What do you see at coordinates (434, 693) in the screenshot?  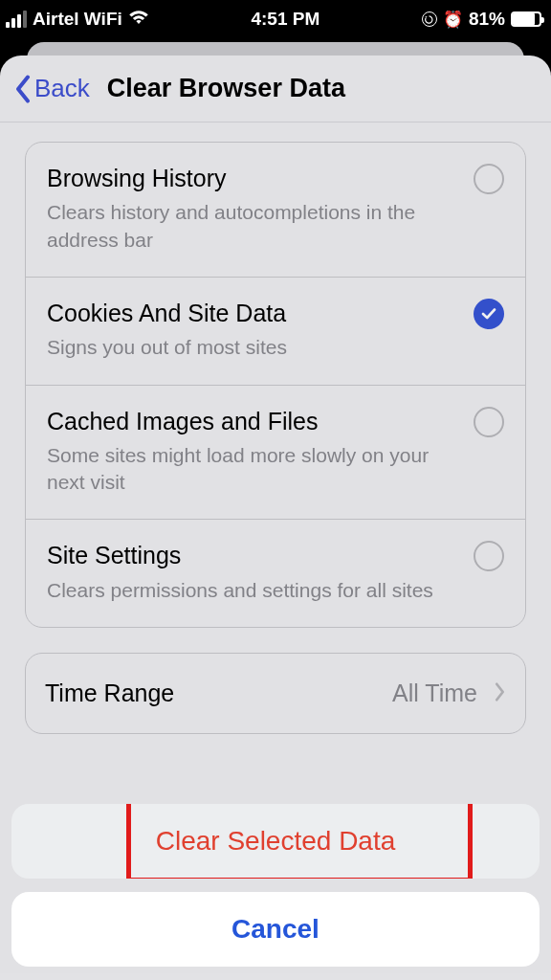 I see `time-range-value: All Time` at bounding box center [434, 693].